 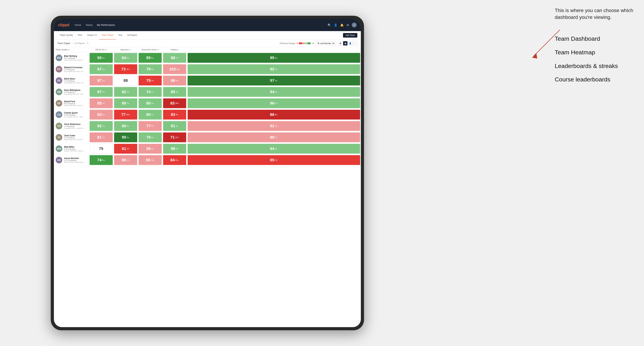 What do you see at coordinates (350, 43) in the screenshot?
I see `view-person-button: 👤` at bounding box center [350, 43].